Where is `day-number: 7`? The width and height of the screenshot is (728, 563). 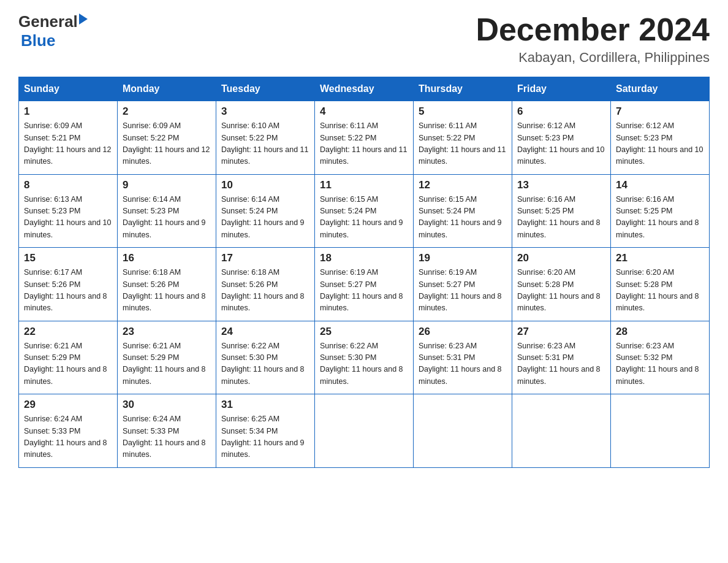 day-number: 7 is located at coordinates (660, 112).